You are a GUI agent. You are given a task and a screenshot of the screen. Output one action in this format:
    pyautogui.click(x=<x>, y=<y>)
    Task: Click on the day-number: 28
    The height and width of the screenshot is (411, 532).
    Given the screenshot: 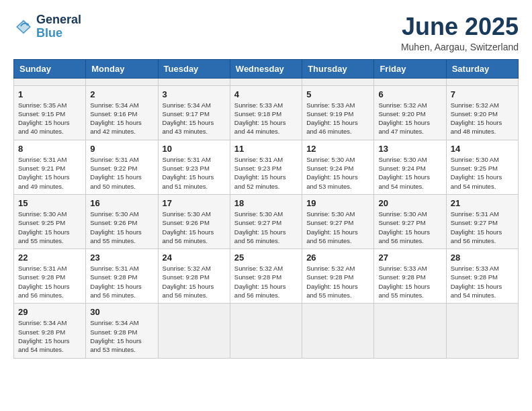 What is the action you would take?
    pyautogui.click(x=482, y=258)
    